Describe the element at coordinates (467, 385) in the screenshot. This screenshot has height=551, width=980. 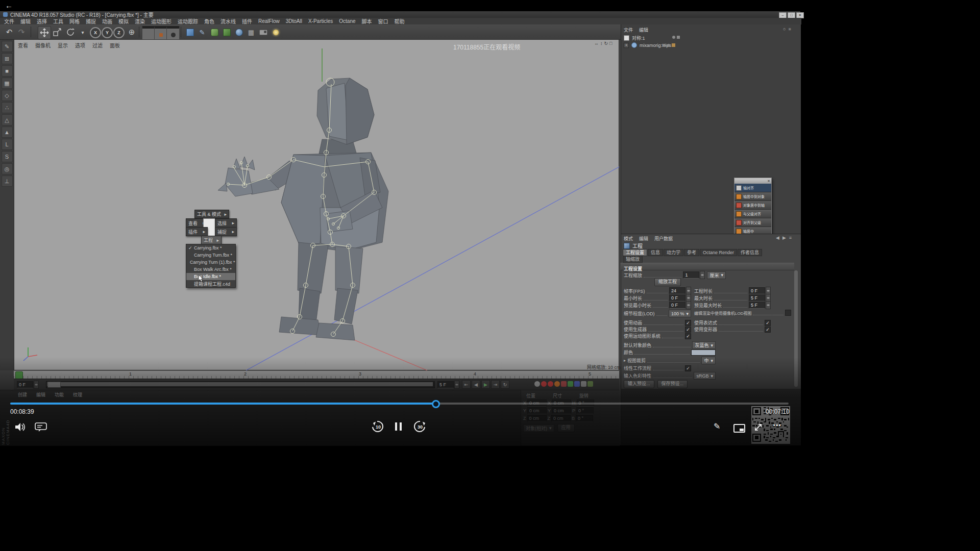
I see `goto-start-button: ⇤` at that location.